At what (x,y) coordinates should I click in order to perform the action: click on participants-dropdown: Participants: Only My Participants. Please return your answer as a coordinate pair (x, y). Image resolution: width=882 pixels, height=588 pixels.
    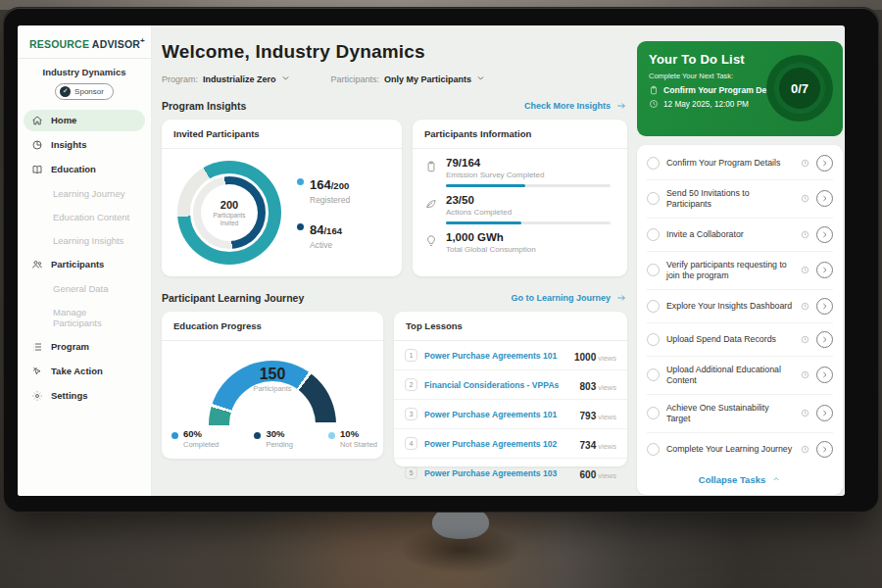
    Looking at the image, I should click on (409, 78).